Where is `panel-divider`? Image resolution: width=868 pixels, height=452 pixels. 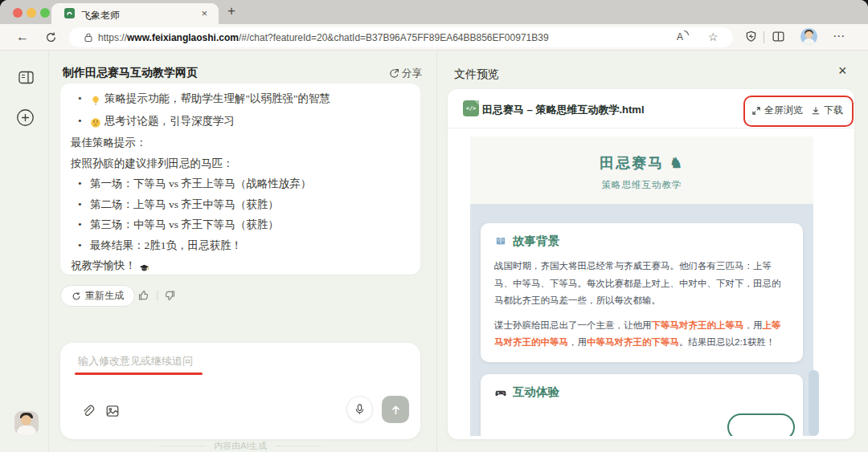
panel-divider is located at coordinates (437, 251).